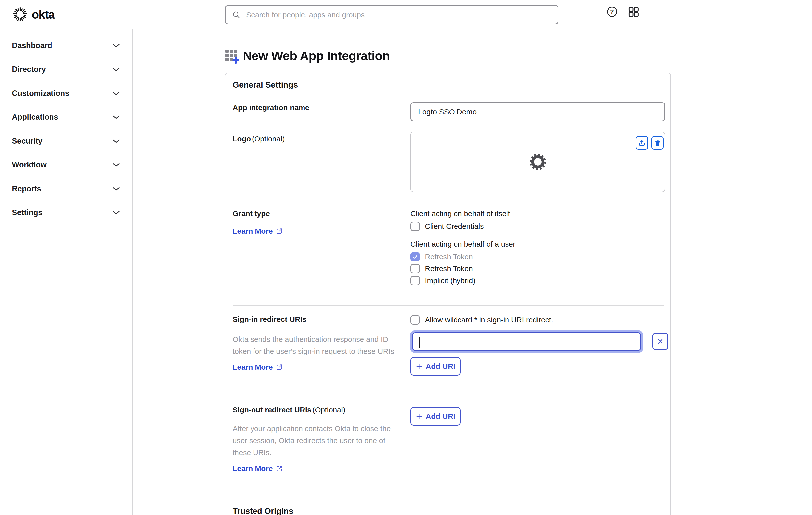 This screenshot has width=812, height=515. I want to click on add-signin-uri-button: Add URI, so click(436, 366).